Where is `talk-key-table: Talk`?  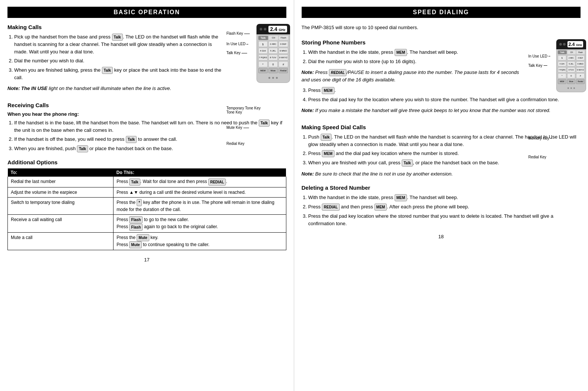 talk-key-table: Talk is located at coordinates (134, 182).